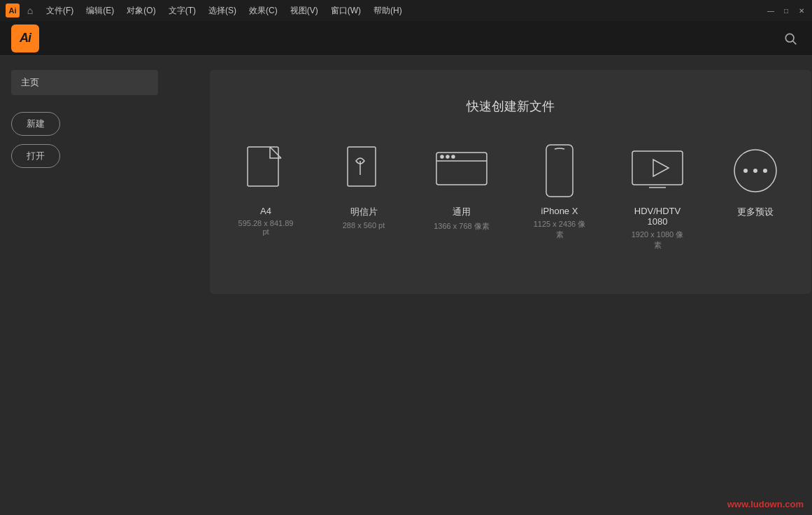  Describe the element at coordinates (462, 227) in the screenshot. I see `preset-generic-size: 1366 x 768 像素` at that location.